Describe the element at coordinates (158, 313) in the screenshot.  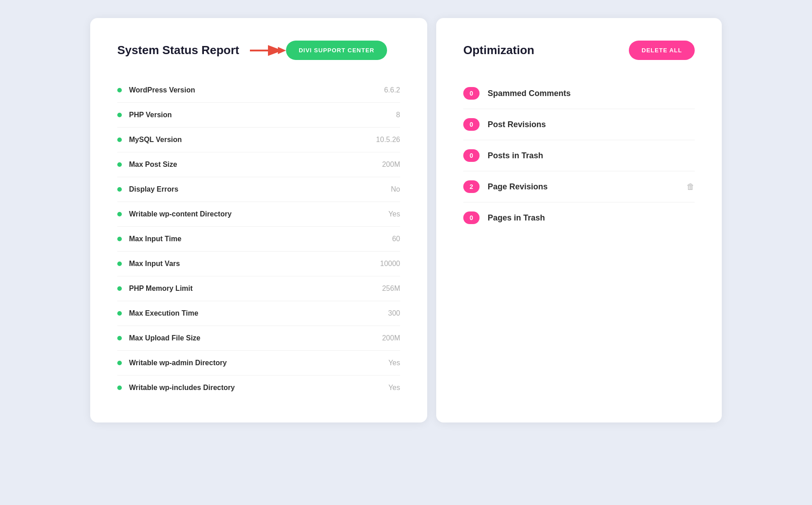
I see `status-item-left: Max Execution Time` at that location.